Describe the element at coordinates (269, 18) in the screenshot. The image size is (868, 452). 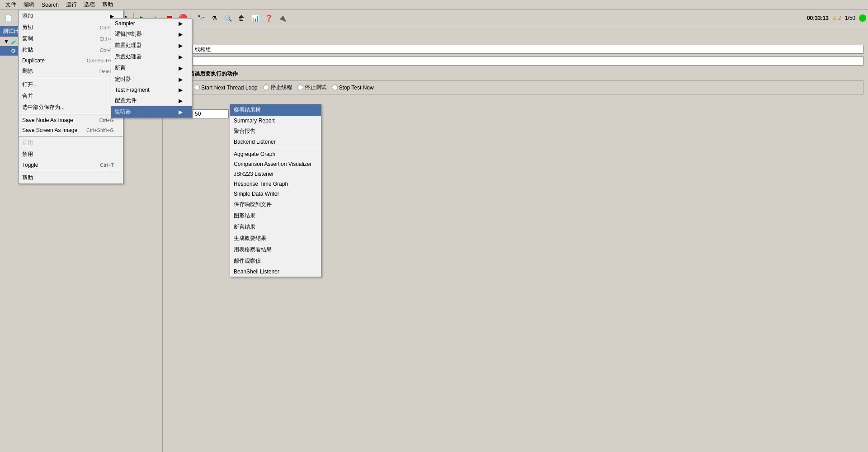
I see `help-button: ❓` at that location.